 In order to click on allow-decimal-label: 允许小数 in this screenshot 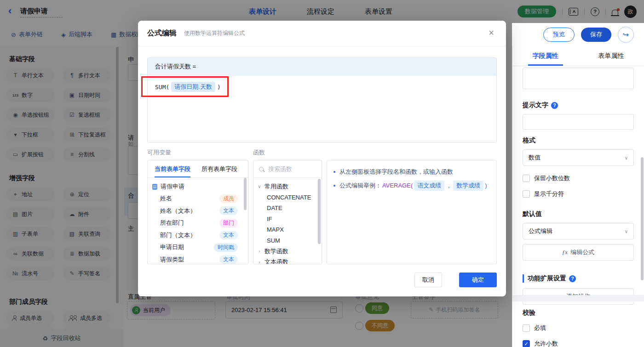, I will do `click(546, 343)`.